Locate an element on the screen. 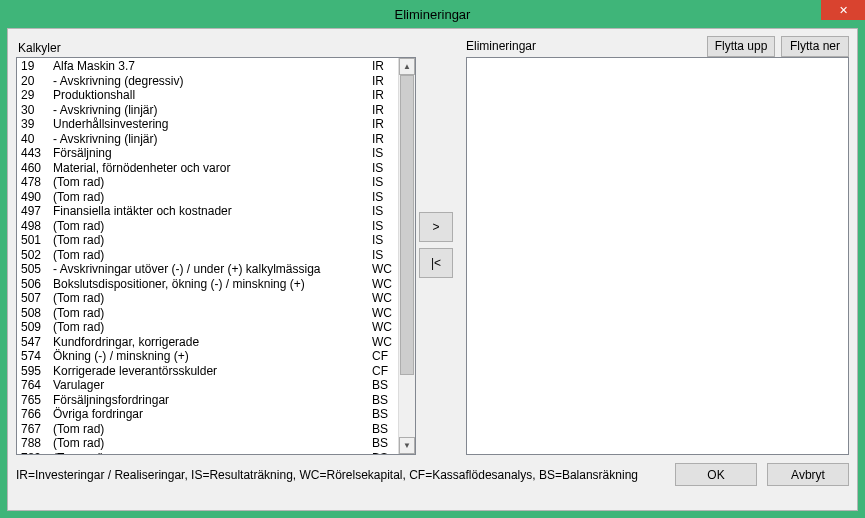 Image resolution: width=865 pixels, height=518 pixels. row-label: Varulager is located at coordinates (212, 386).